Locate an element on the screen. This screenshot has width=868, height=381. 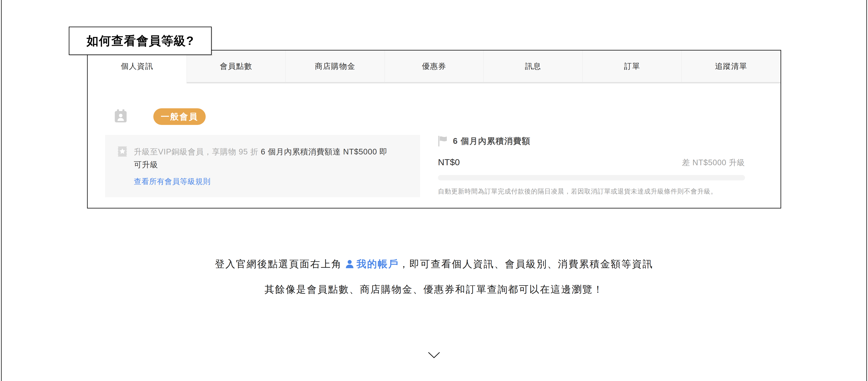
upgrade-info-box: 升級至VIP銅級會員，享購物 95 折 6 個月內累積消費額達 NT$5000 … is located at coordinates (263, 166).